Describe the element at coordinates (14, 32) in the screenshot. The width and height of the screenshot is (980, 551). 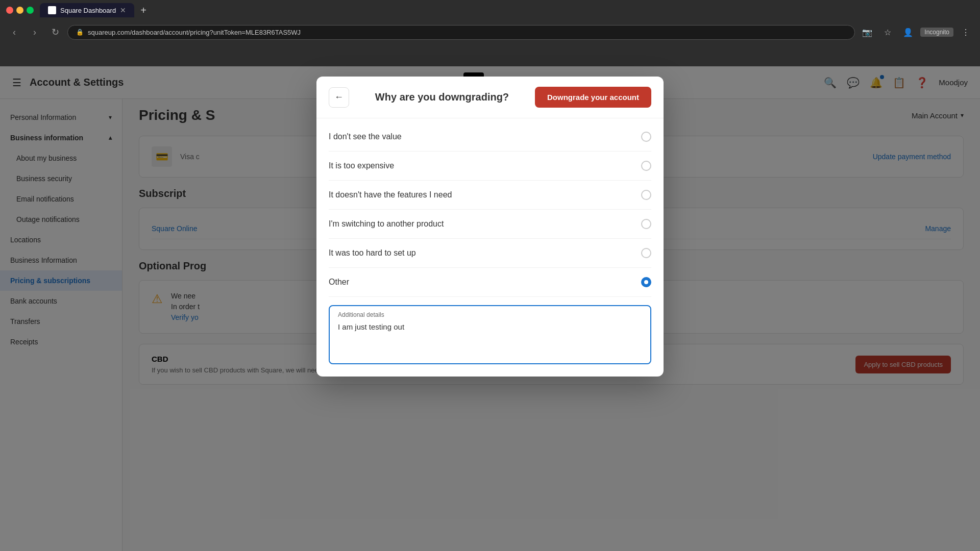
I see `nav-back-button: ‹` at that location.